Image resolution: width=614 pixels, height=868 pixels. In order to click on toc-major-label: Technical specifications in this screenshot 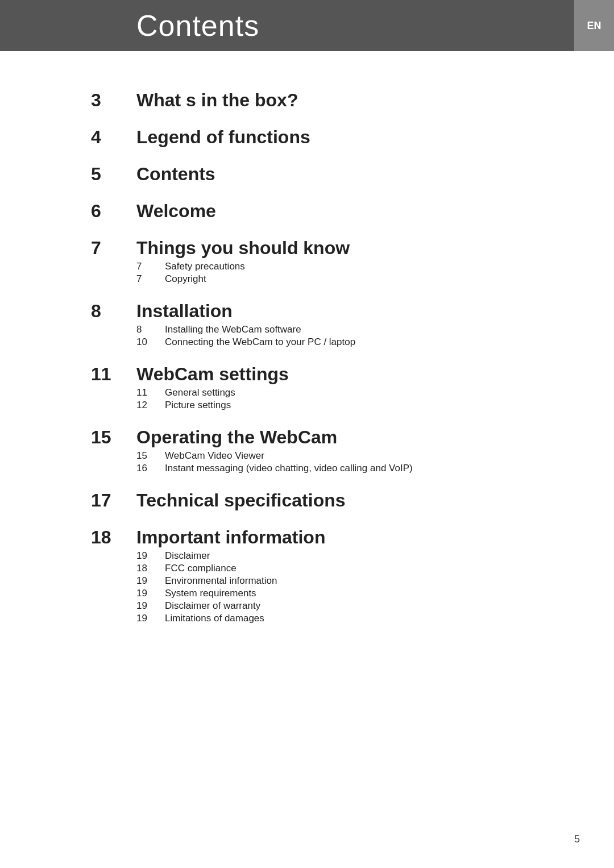, I will do `click(241, 500)`.